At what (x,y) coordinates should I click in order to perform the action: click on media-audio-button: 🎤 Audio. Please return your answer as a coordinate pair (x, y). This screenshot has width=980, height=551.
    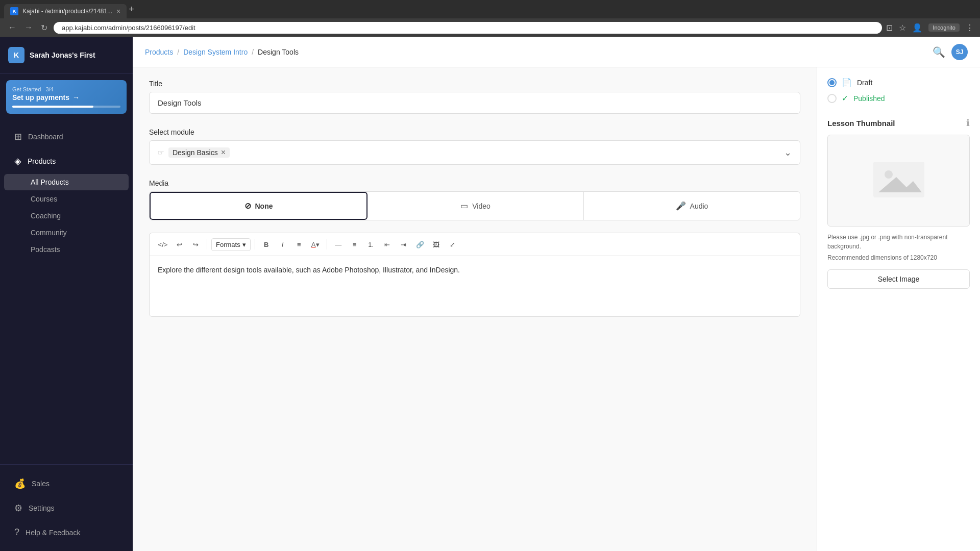
    Looking at the image, I should click on (692, 206).